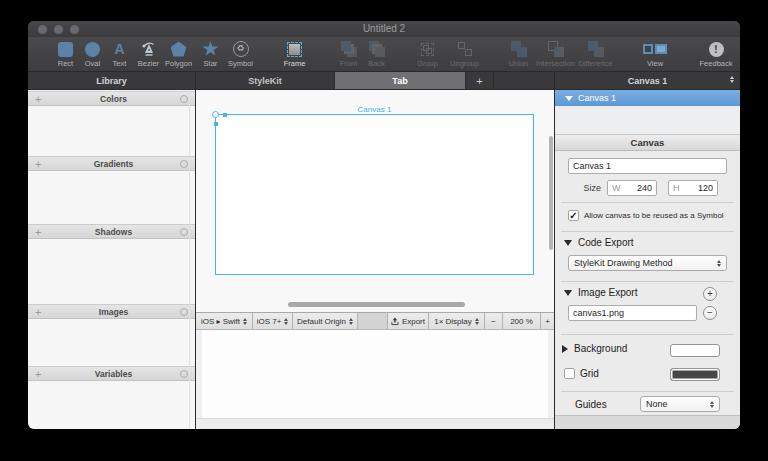 The height and width of the screenshot is (461, 768). I want to click on tool-difference: Difference, so click(596, 54).